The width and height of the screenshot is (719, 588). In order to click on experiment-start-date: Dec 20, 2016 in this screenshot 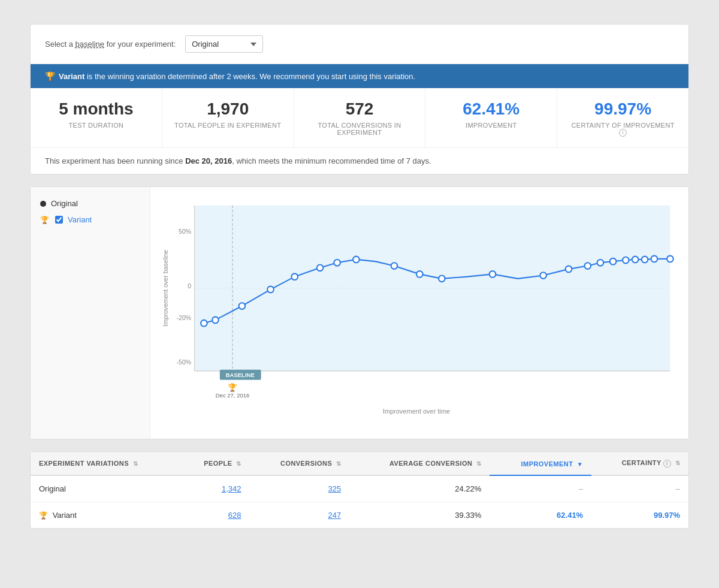, I will do `click(209, 161)`.